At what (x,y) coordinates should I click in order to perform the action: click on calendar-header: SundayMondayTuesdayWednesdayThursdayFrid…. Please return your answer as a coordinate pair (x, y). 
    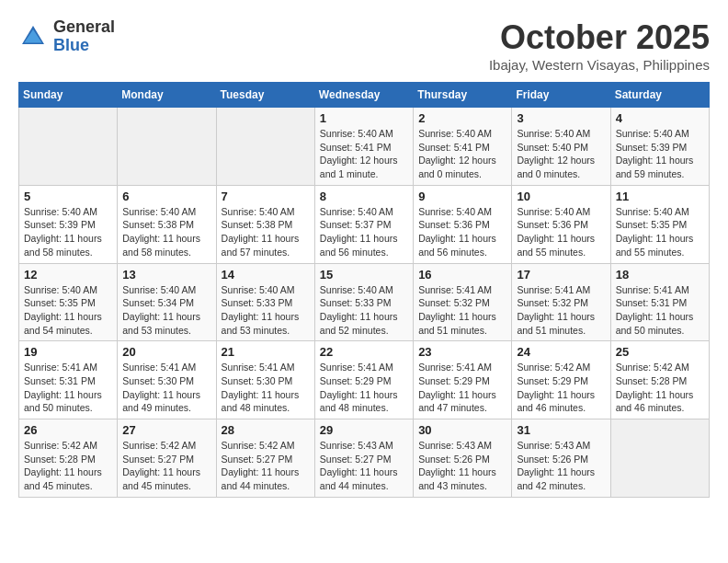
    Looking at the image, I should click on (364, 96).